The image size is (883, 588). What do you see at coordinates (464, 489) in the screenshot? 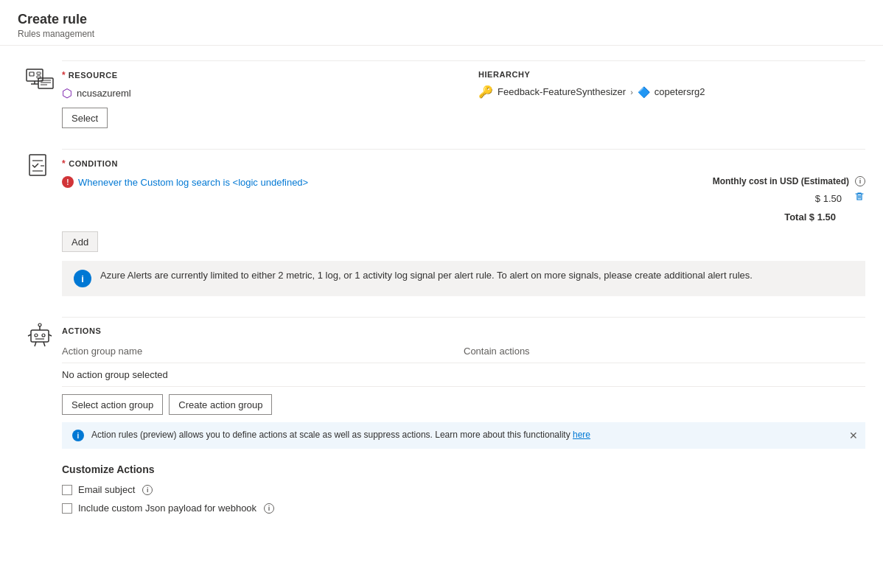
I see `email-subject-row: Email subject i` at bounding box center [464, 489].